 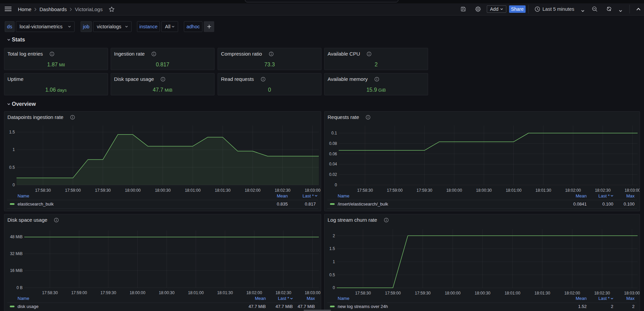 What do you see at coordinates (333, 164) in the screenshot?
I see `svg-text: 0.04` at bounding box center [333, 164].